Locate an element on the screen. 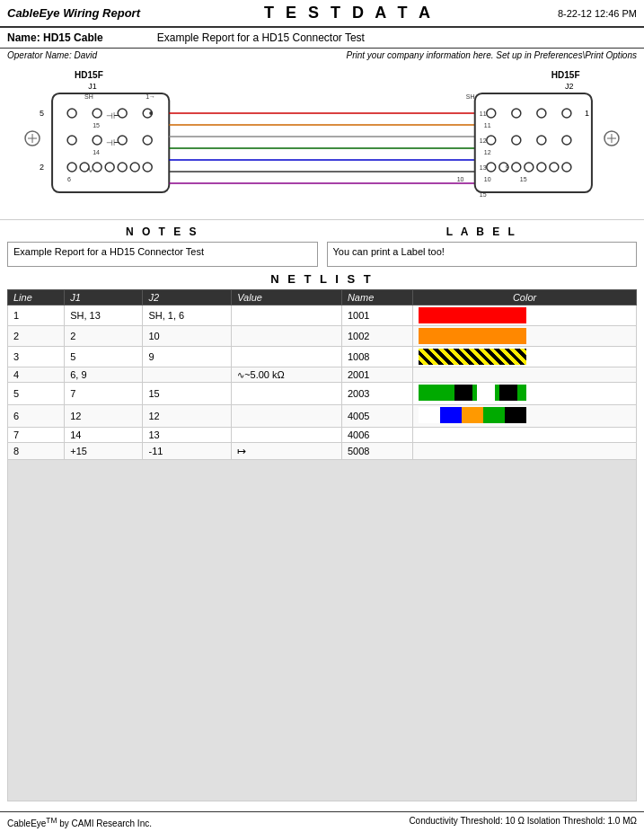 The height and width of the screenshot is (832, 644). label-content: You can print a Label too! is located at coordinates (482, 254).